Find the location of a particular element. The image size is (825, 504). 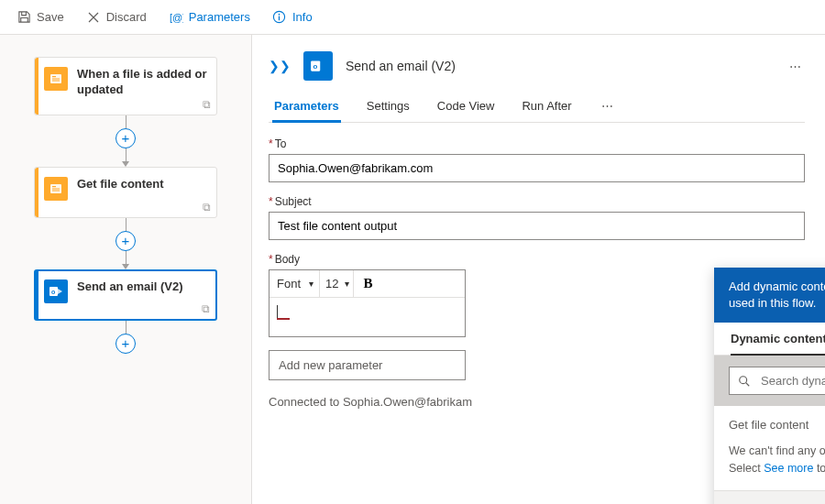

to-input is located at coordinates (537, 169).